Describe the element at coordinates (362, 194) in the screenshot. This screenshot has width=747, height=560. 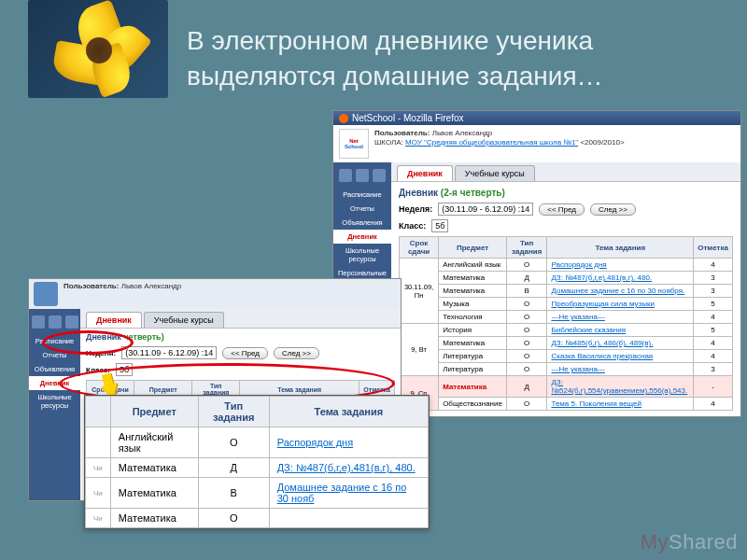
I see `sidebar-item-schedule: Расписание` at that location.